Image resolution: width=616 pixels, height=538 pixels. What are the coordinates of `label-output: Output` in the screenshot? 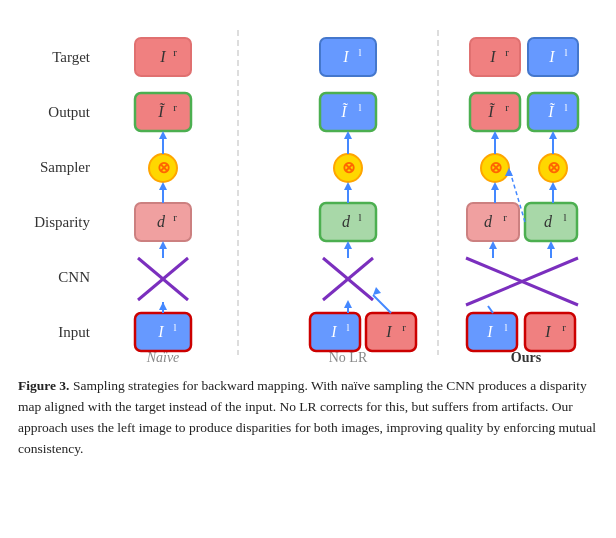 It's located at (70, 112).